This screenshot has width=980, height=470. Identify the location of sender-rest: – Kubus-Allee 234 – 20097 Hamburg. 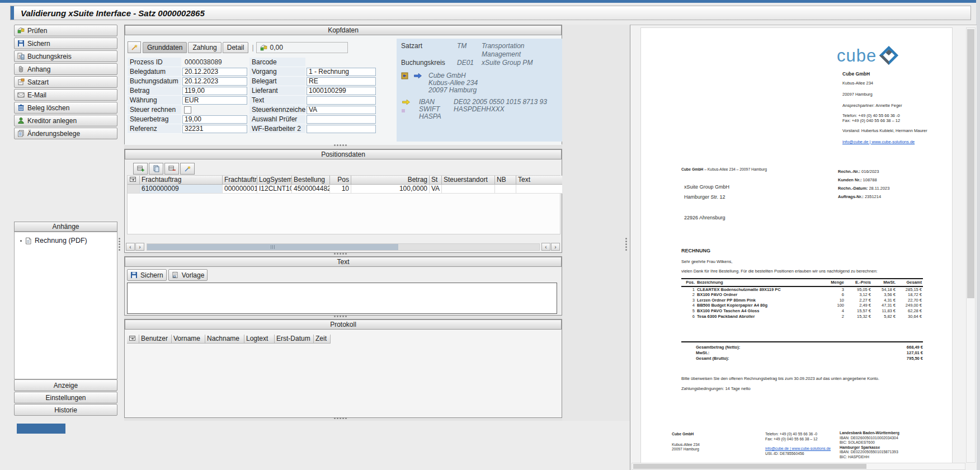
(735, 169).